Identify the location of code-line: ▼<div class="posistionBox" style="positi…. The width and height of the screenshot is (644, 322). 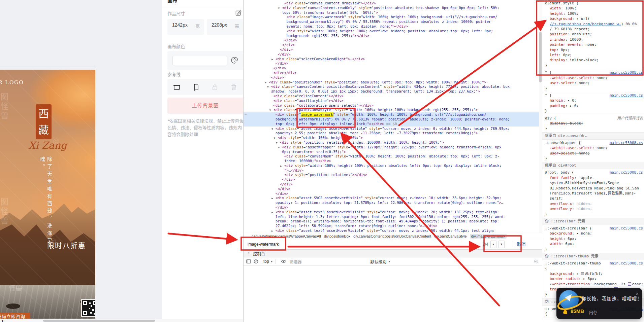
(393, 82).